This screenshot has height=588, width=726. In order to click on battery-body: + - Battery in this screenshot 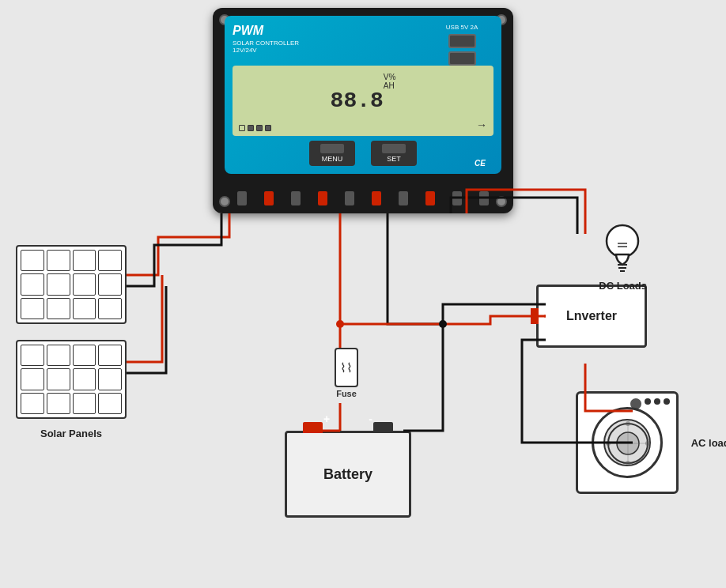, I will do `click(348, 474)`.